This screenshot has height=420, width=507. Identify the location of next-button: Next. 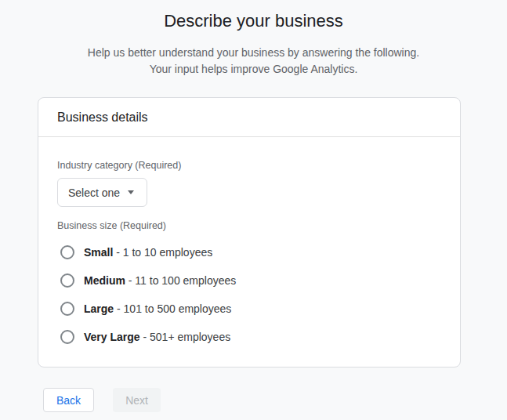
(136, 400).